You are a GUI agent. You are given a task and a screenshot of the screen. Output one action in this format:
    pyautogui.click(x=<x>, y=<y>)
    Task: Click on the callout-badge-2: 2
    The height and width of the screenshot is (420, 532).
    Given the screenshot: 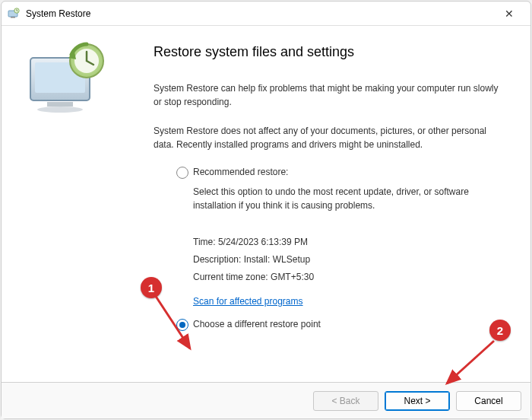 What is the action you would take?
    pyautogui.click(x=500, y=330)
    